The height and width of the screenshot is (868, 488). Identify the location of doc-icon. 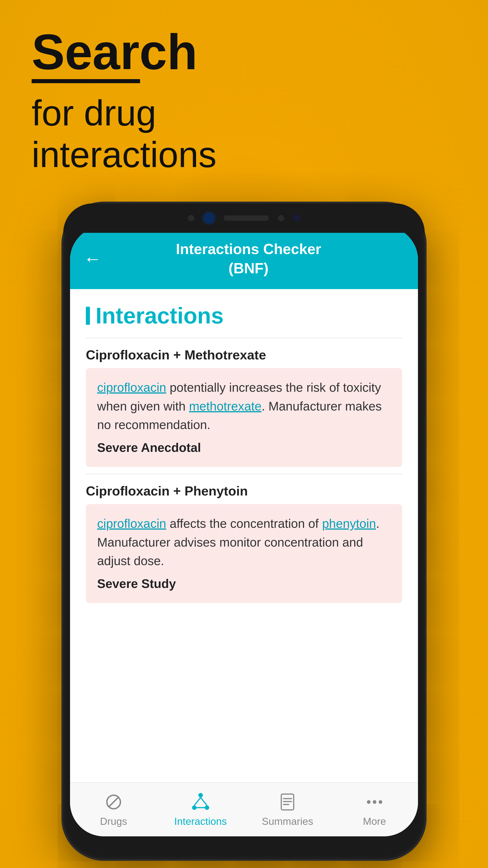
(288, 802).